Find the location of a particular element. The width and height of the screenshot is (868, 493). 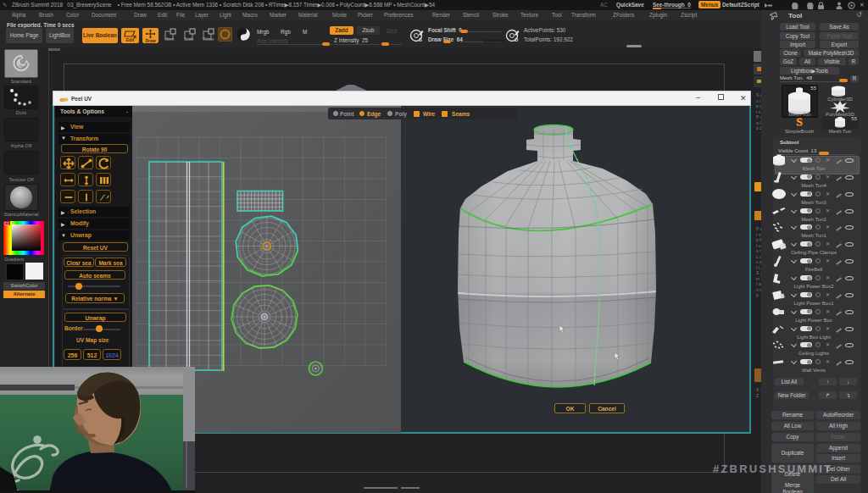

svg-text: D is located at coordinates (517, 40).